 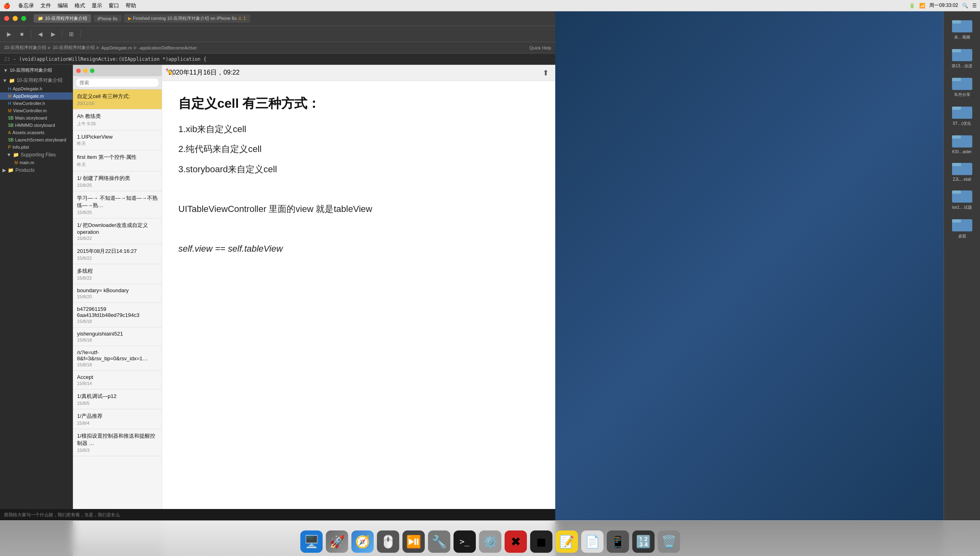 I want to click on note-title-0: 自定义cell 有三种方式:, so click(x=118, y=96).